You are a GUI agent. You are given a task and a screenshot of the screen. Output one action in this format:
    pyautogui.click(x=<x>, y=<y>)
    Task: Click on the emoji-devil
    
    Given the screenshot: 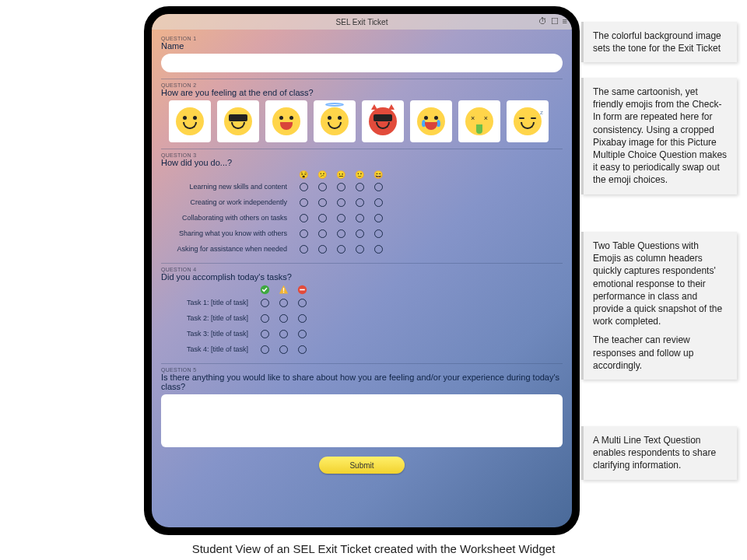 What is the action you would take?
    pyautogui.click(x=383, y=121)
    